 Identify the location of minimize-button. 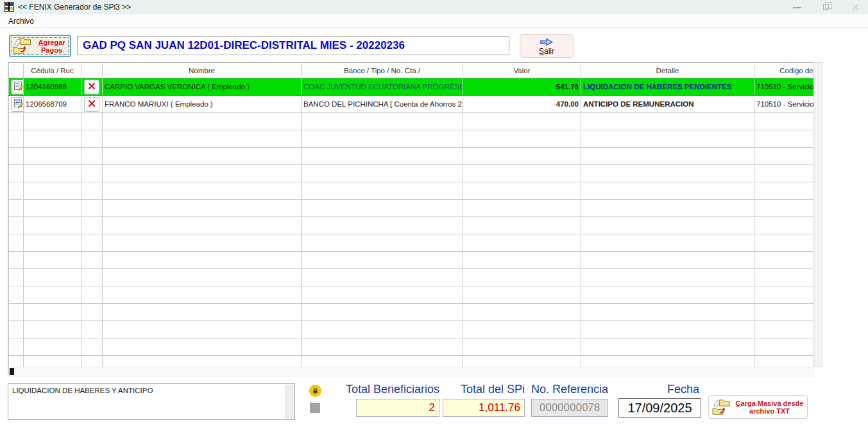
(797, 7).